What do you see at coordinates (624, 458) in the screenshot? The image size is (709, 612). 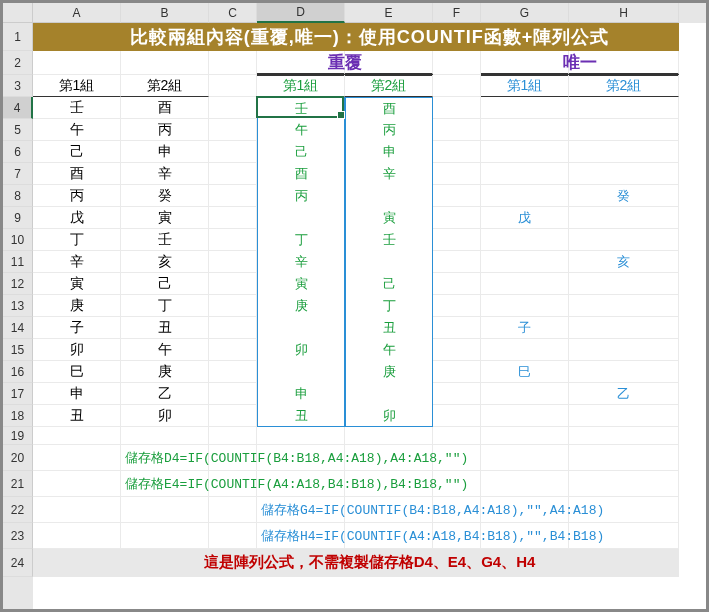 I see `cell-H20` at bounding box center [624, 458].